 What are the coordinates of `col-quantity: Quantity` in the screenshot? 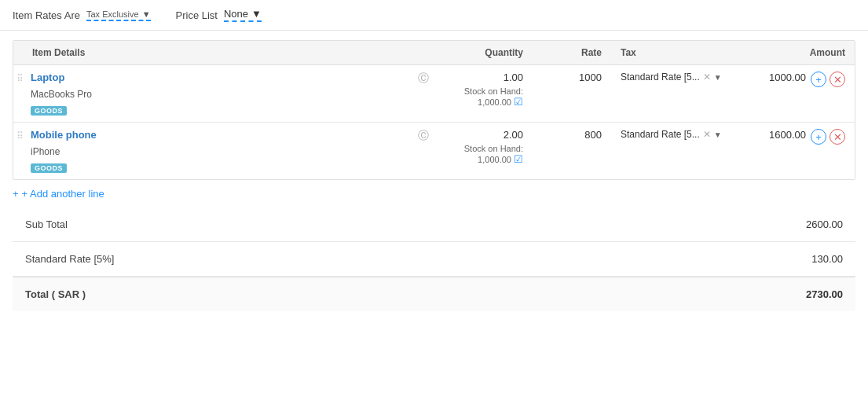 It's located at (485, 53).